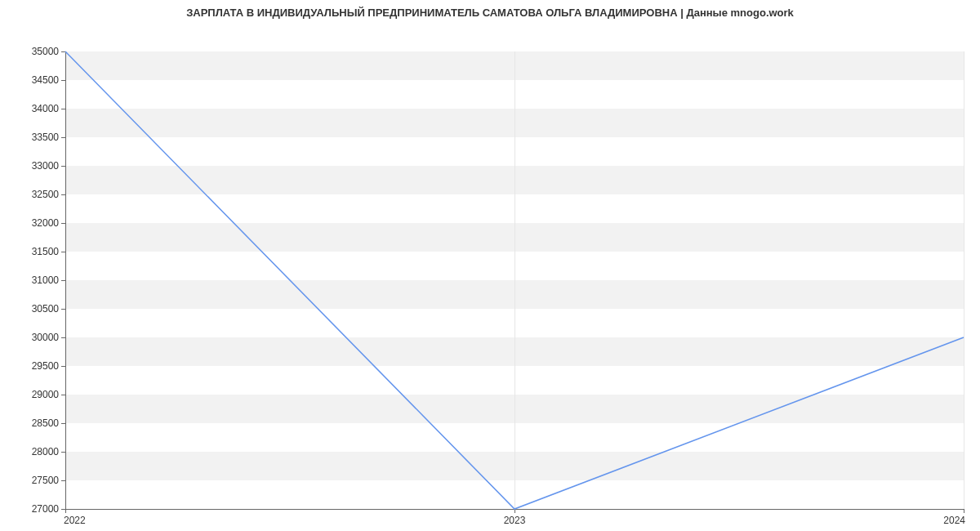  What do you see at coordinates (954, 520) in the screenshot?
I see `x-tick-label: 2024` at bounding box center [954, 520].